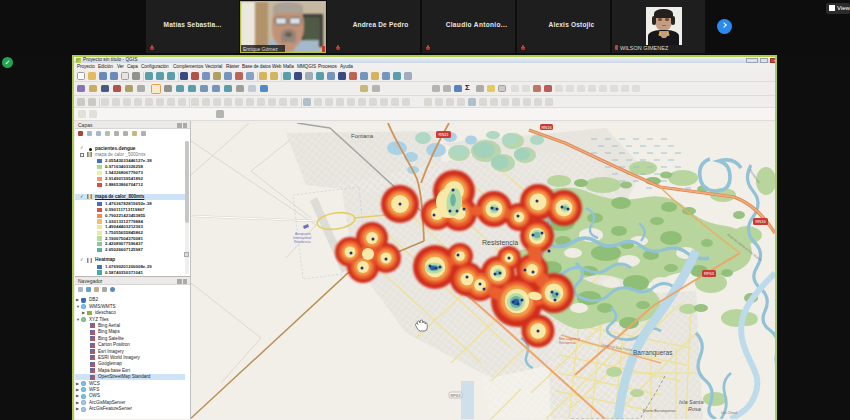 The image size is (850, 420). Describe the element at coordinates (730, 413) in the screenshot. I see `svg-text: Isla Cheali` at that location.